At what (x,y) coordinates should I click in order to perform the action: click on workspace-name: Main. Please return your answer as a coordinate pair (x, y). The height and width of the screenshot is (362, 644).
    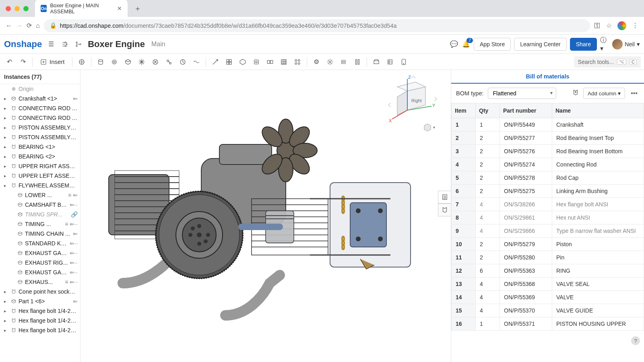
    Looking at the image, I should click on (159, 44).